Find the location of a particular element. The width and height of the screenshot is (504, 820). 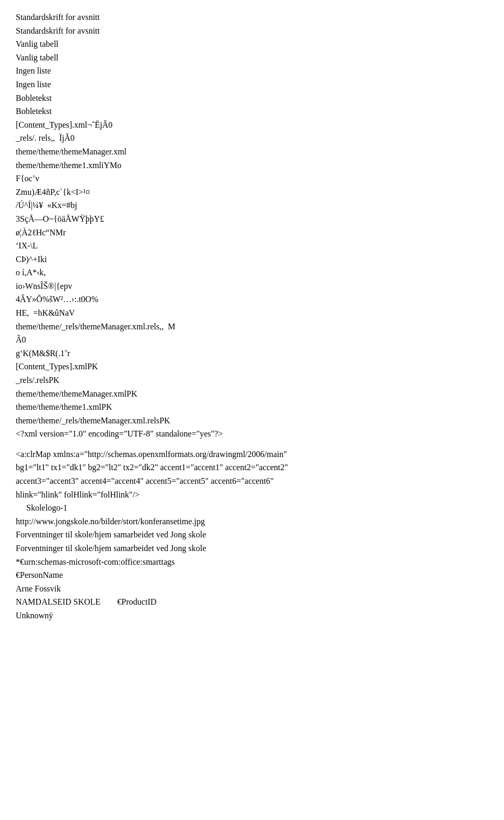

line-36: accent3="accent3" accent4="accent4" acce… is located at coordinates (252, 481).